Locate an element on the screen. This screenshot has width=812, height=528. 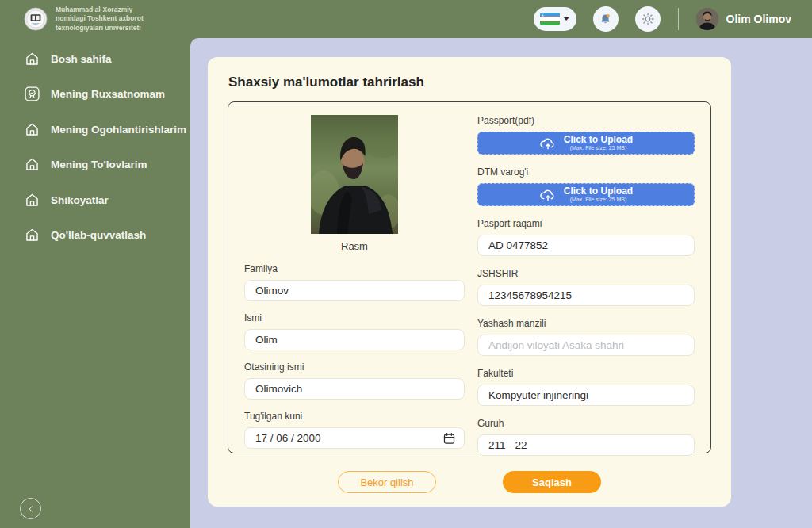
field-label: Otasining ismi is located at coordinates (354, 367).